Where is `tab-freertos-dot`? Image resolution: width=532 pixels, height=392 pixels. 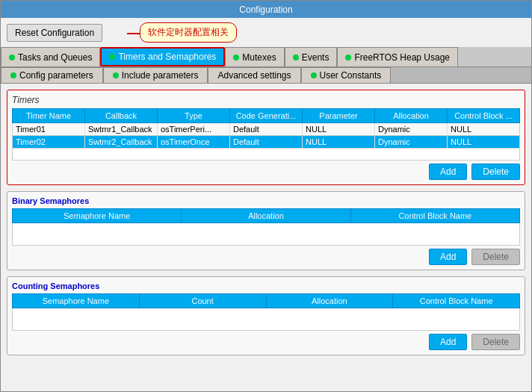
tab-freertos-dot is located at coordinates (348, 57).